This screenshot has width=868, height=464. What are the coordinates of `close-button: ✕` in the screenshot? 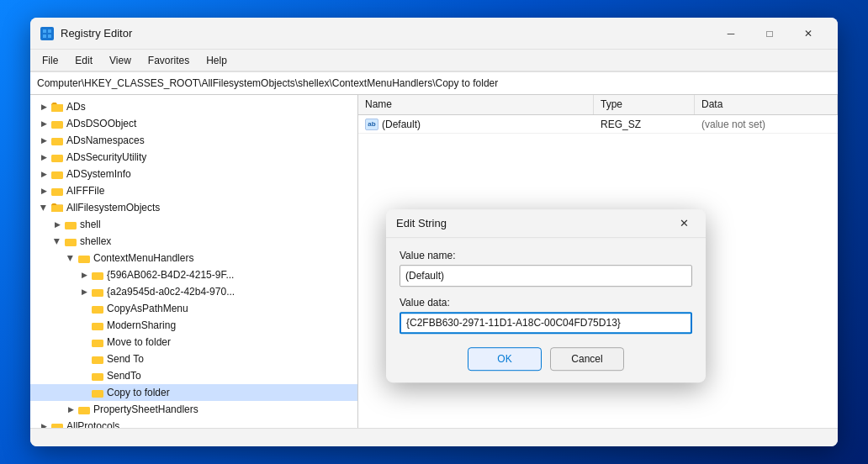 It's located at (808, 34).